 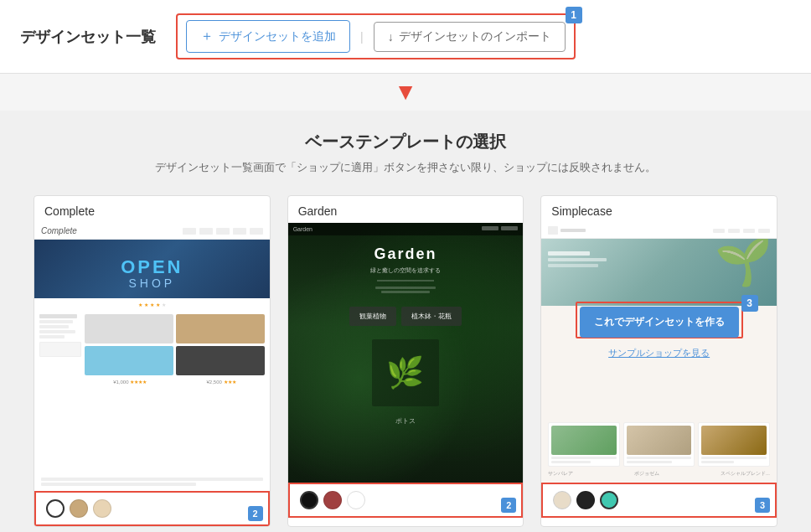 What do you see at coordinates (88, 37) in the screenshot?
I see `page-title: デザインセット一覧` at bounding box center [88, 37].